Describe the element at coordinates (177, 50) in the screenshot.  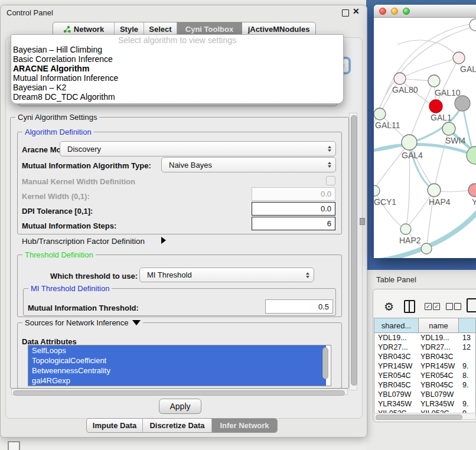
I see `algorithm-option: Bayesian – Hill Climbing` at that location.